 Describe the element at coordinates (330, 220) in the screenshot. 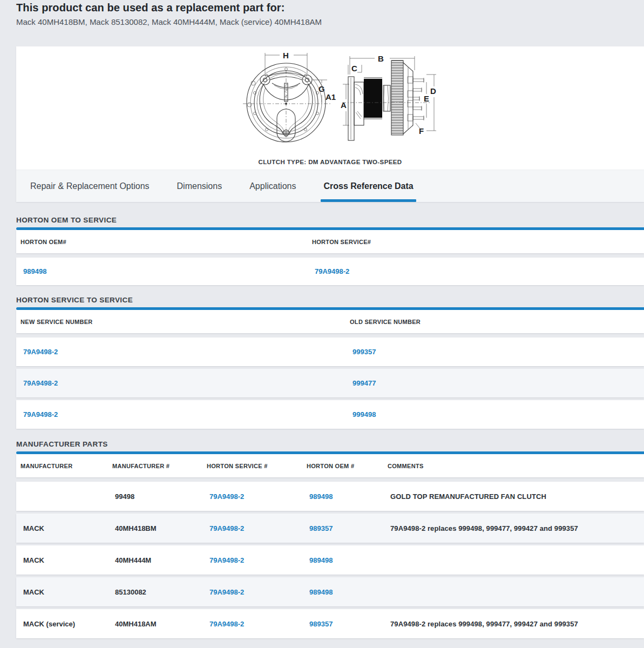

I see `section-heading-oem-to-service: HORTON OEM TO SERVICE` at that location.